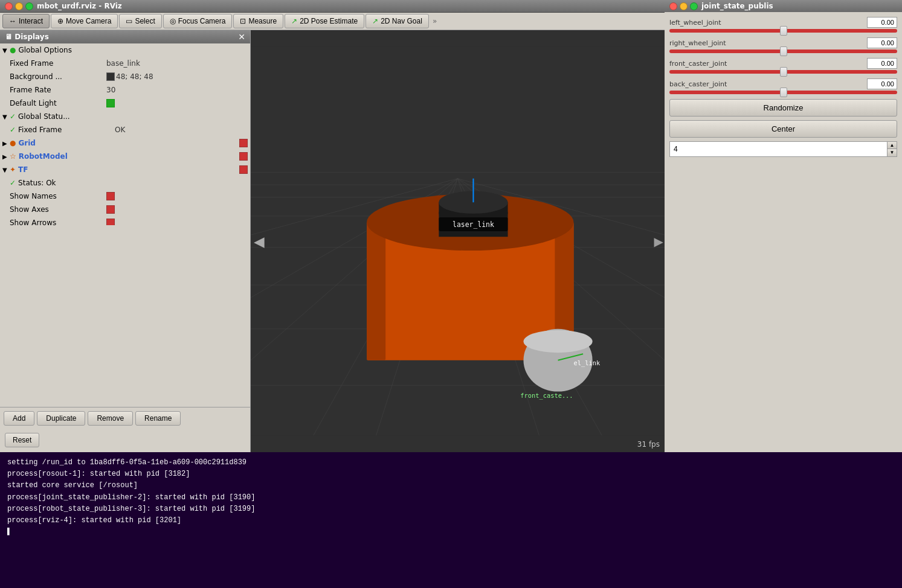 This screenshot has height=588, width=902. I want to click on front-caster-joint-name: front_caster_joint, so click(698, 64).